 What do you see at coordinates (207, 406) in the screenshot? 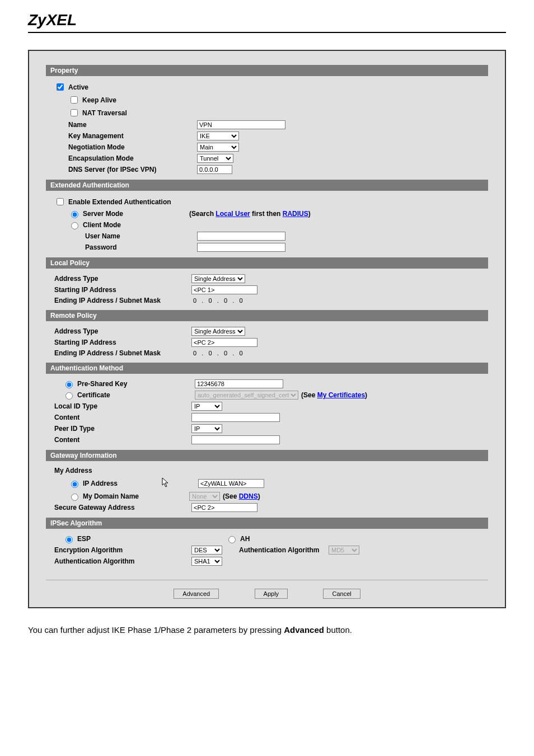
I see `local-id-type-select: IP` at bounding box center [207, 406].